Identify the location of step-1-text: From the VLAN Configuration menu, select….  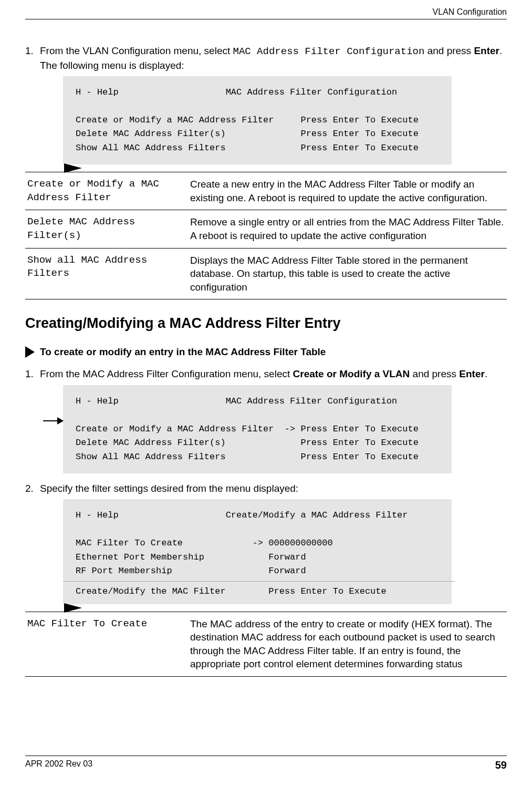
(273, 58).